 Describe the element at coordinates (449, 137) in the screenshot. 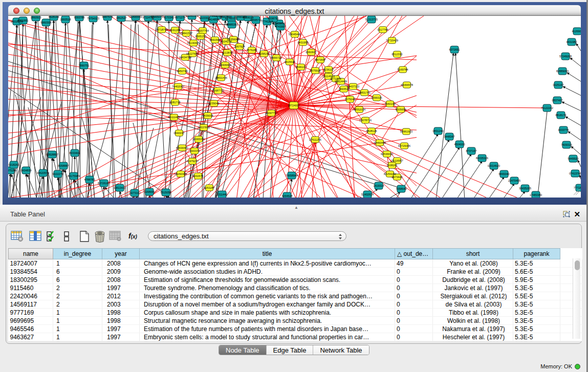

I see `svg-text: 3448347` at that location.